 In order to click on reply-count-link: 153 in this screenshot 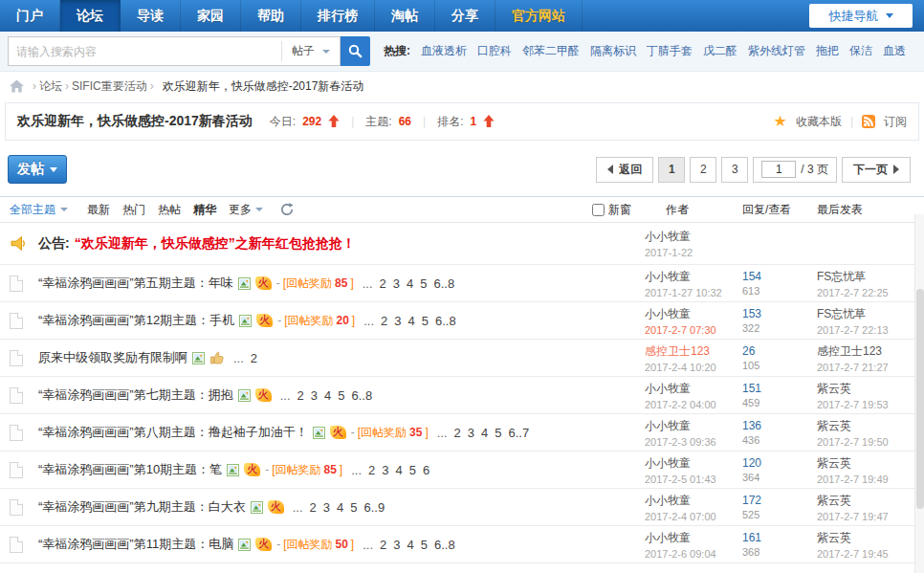, I will do `click(777, 314)`.